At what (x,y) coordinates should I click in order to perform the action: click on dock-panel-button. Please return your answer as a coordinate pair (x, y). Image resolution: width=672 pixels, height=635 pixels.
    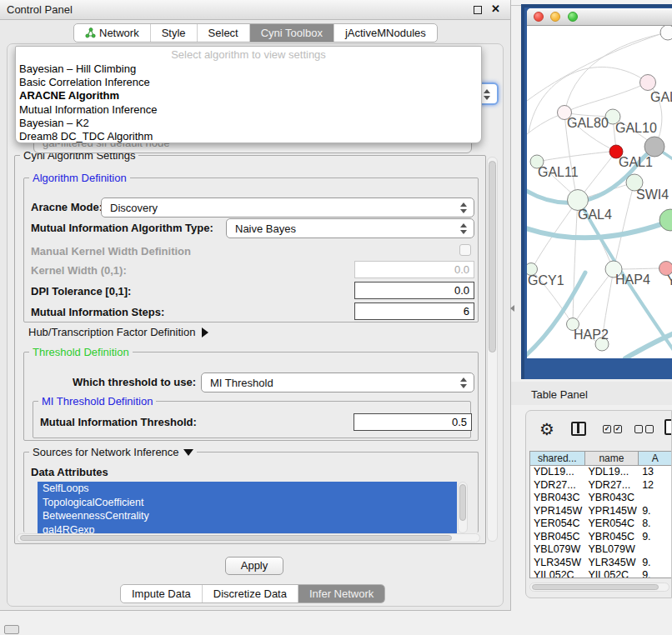
    Looking at the image, I should click on (12, 630).